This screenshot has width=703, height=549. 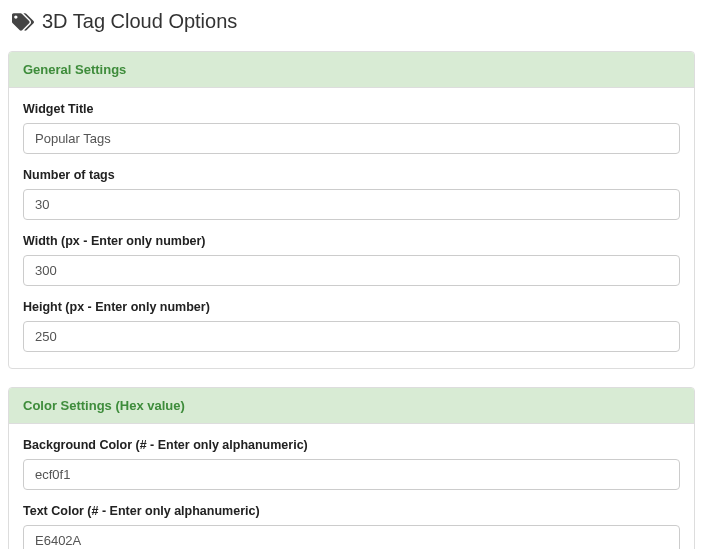 What do you see at coordinates (352, 307) in the screenshot?
I see `height-label: Height (px - Enter only number)` at bounding box center [352, 307].